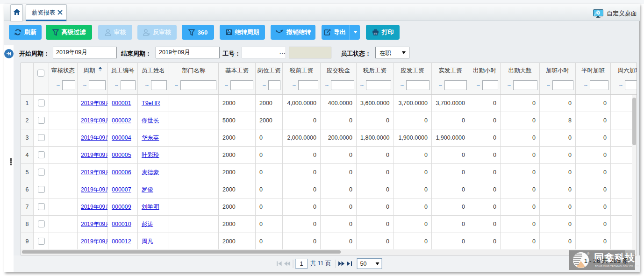  Describe the element at coordinates (563, 85) in the screenshot. I see `filter-input-othours` at that location.